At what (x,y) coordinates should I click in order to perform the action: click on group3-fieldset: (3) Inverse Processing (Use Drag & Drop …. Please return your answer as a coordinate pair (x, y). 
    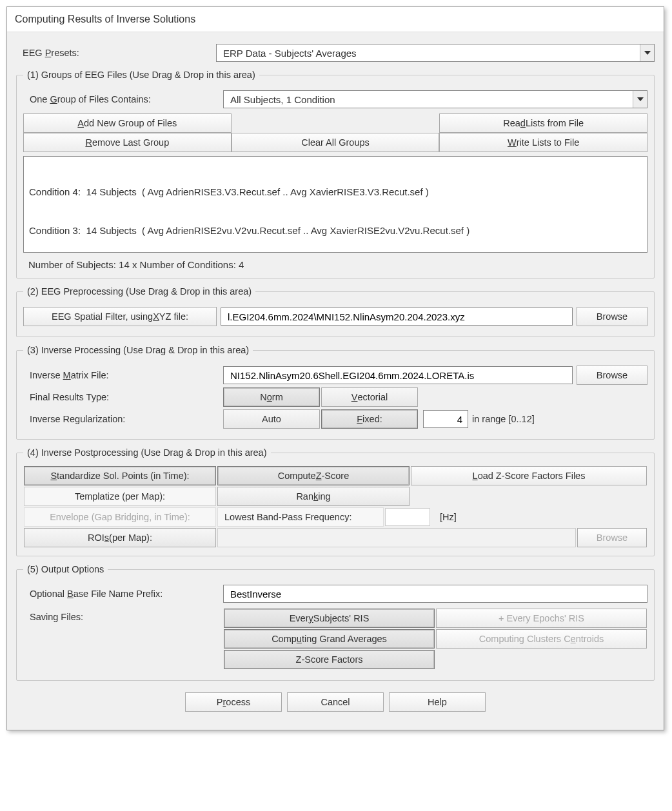
    Looking at the image, I should click on (335, 392).